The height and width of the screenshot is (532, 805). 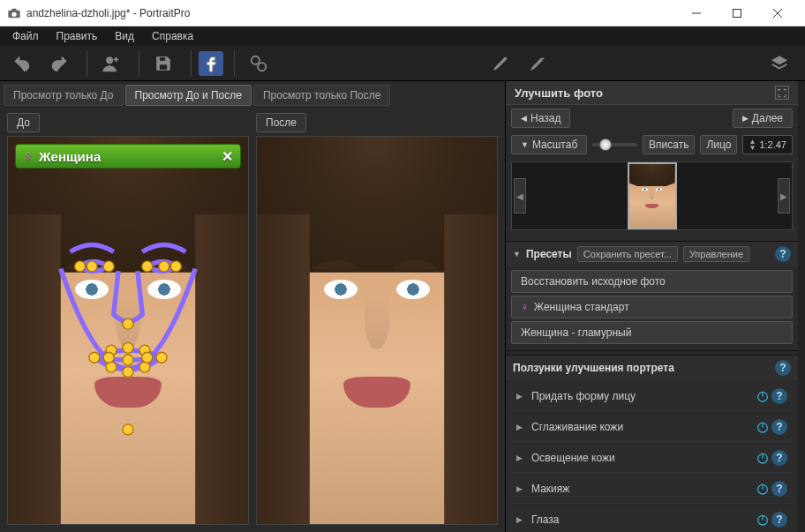 I want to click on scale-dropdown: ▼Масштаб, so click(x=549, y=145).